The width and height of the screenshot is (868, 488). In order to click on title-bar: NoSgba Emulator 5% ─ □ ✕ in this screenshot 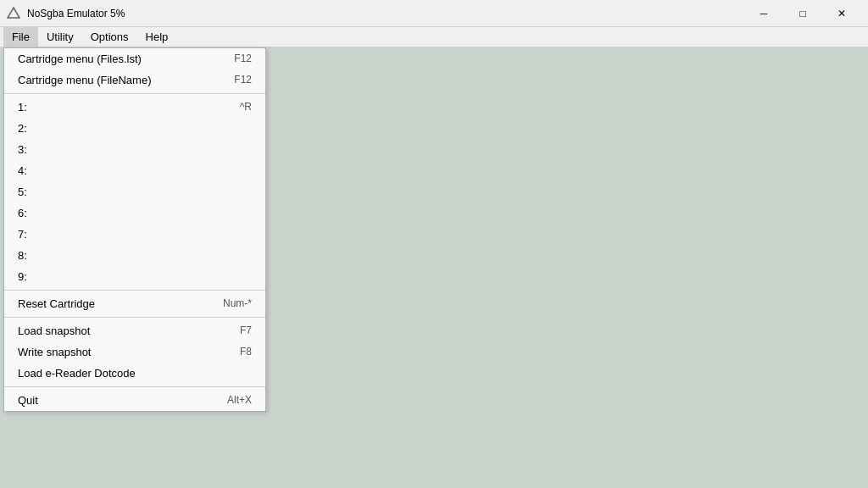, I will do `click(434, 14)`.